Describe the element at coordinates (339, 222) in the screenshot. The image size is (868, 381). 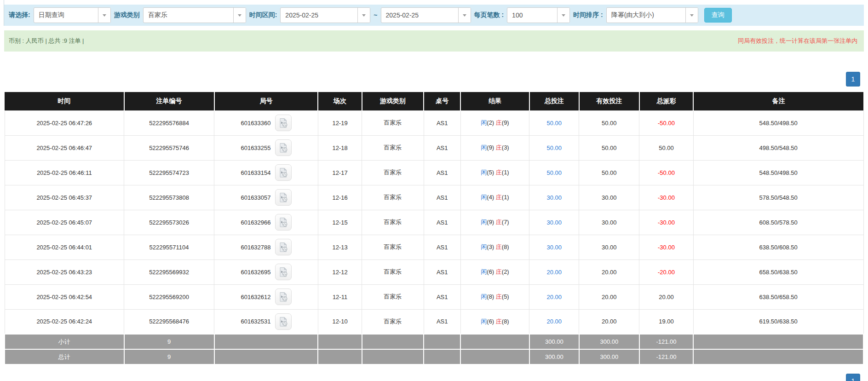
I see `cell-session: 12-15` at that location.